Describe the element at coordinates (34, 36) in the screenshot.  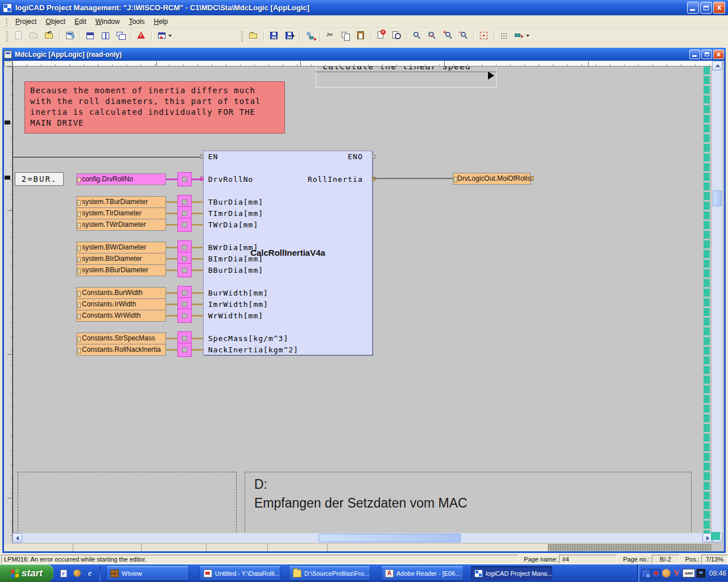
I see `open-icon` at that location.